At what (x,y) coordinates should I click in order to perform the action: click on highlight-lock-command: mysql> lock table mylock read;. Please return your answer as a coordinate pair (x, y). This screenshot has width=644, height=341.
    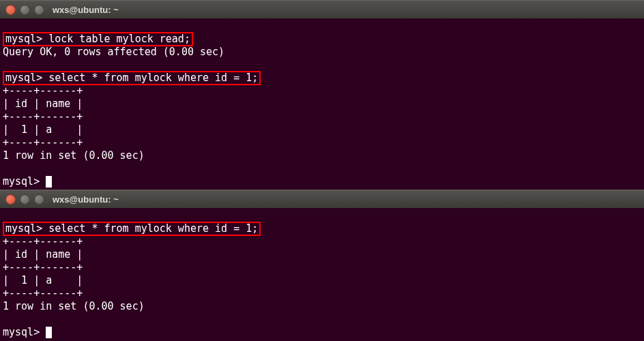
    Looking at the image, I should click on (98, 40).